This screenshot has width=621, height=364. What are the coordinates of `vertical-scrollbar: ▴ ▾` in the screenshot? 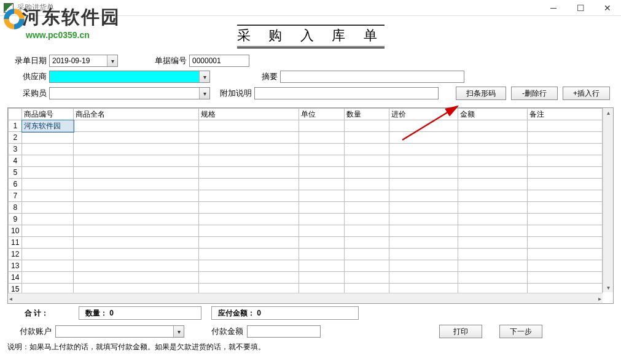 It's located at (608, 200).